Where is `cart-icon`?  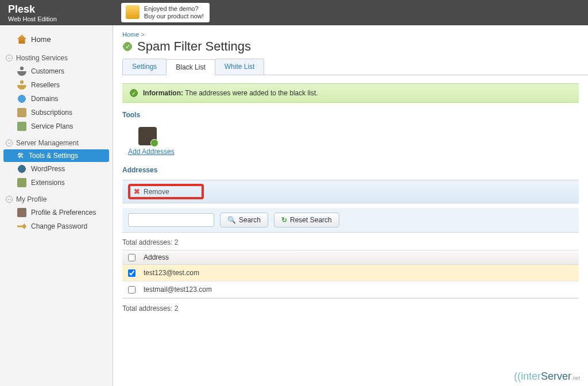 cart-icon is located at coordinates (133, 12).